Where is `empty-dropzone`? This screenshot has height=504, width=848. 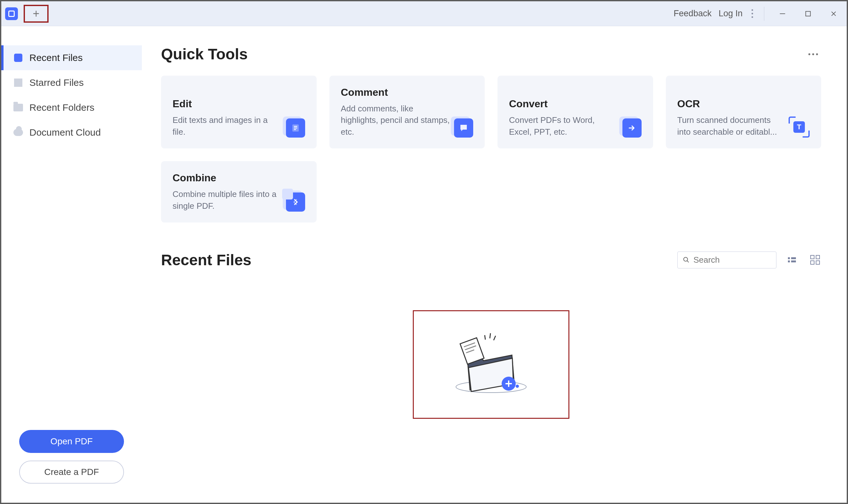 empty-dropzone is located at coordinates (491, 365).